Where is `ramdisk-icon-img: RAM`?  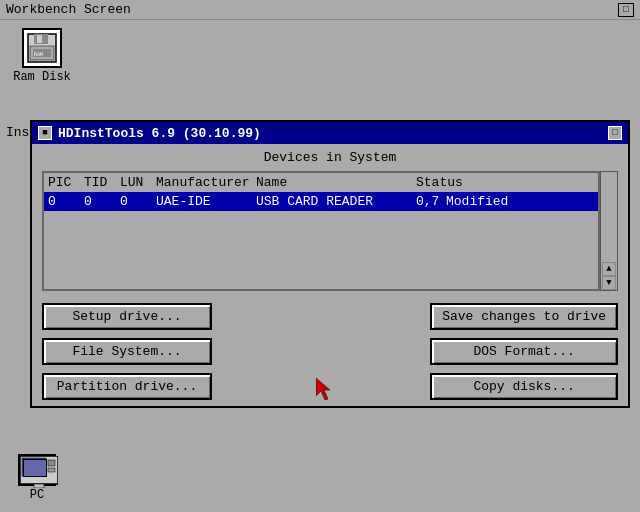 ramdisk-icon-img: RAM is located at coordinates (42, 48).